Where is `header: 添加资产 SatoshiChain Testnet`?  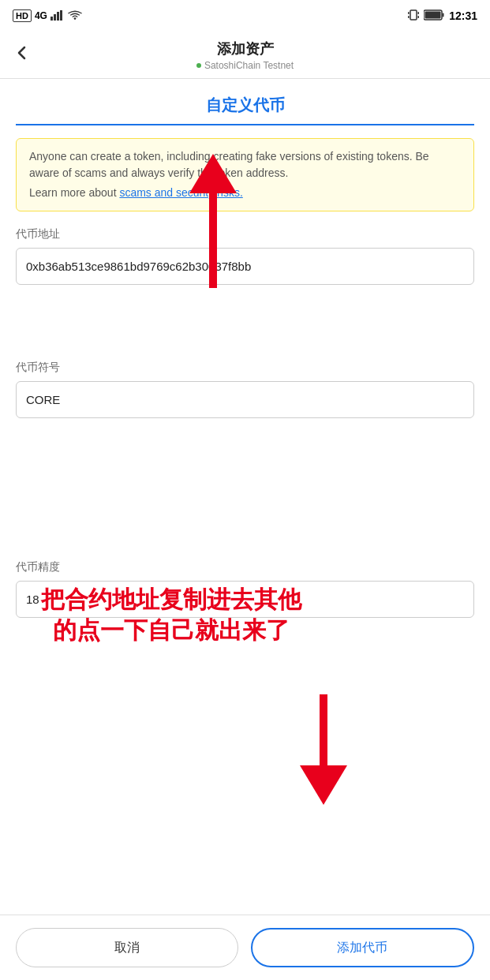
header: 添加资产 SatoshiChain Testnet is located at coordinates (245, 55).